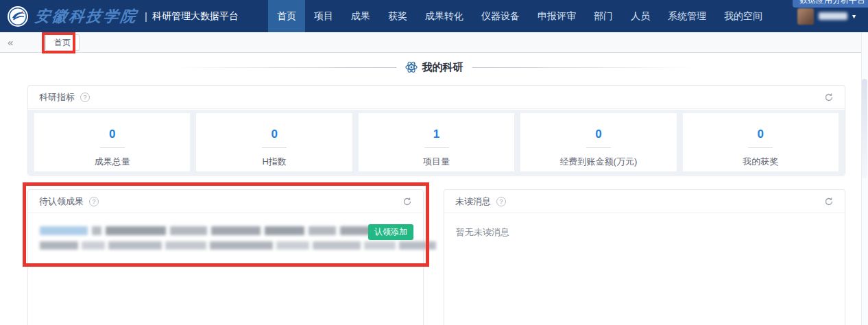 This screenshot has width=868, height=325. Describe the element at coordinates (865, 178) in the screenshot. I see `scrollbar-track` at that location.